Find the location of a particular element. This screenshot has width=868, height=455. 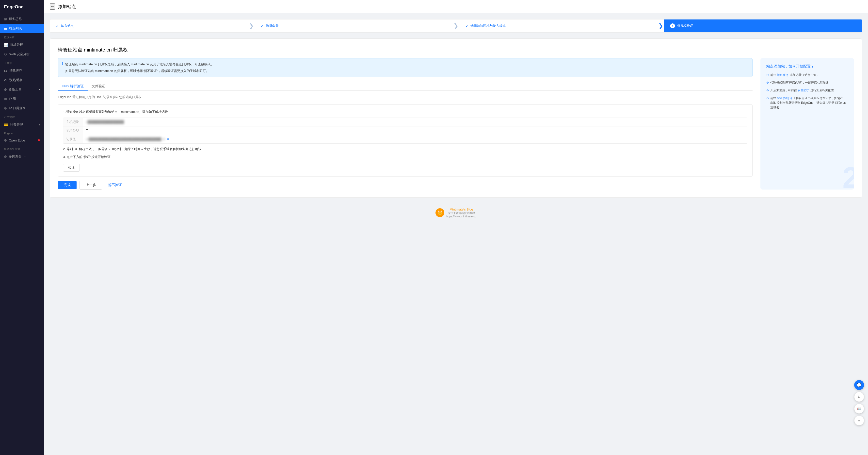

host-value: e████████████████ is located at coordinates (415, 122).